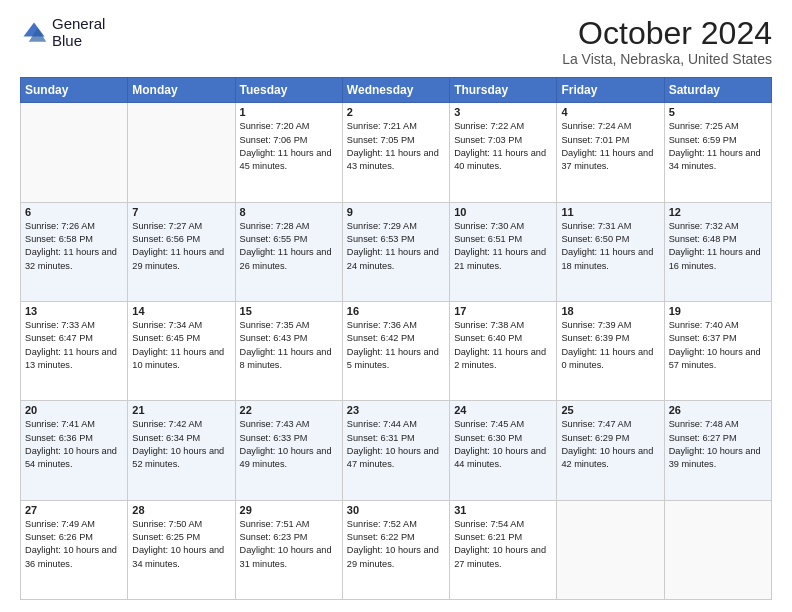 This screenshot has height=612, width=792. Describe the element at coordinates (396, 42) in the screenshot. I see `header: General Blue October 2024 La Vista, Nebr…` at that location.